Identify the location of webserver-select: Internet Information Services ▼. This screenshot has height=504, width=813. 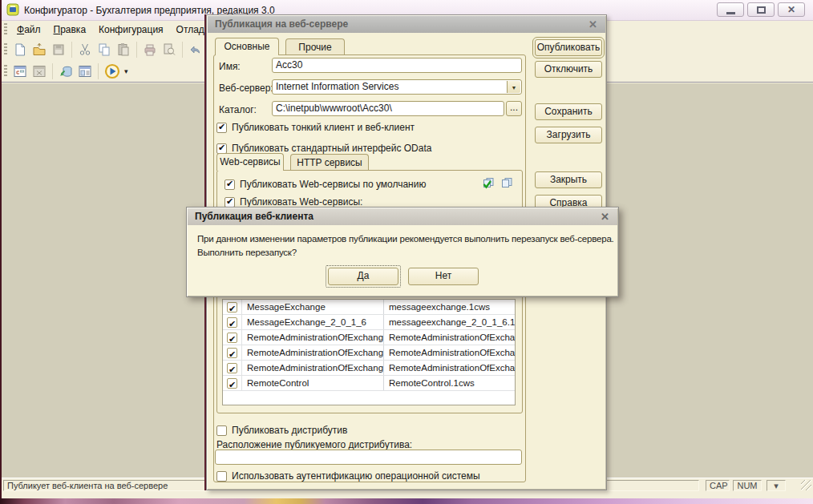
(397, 87).